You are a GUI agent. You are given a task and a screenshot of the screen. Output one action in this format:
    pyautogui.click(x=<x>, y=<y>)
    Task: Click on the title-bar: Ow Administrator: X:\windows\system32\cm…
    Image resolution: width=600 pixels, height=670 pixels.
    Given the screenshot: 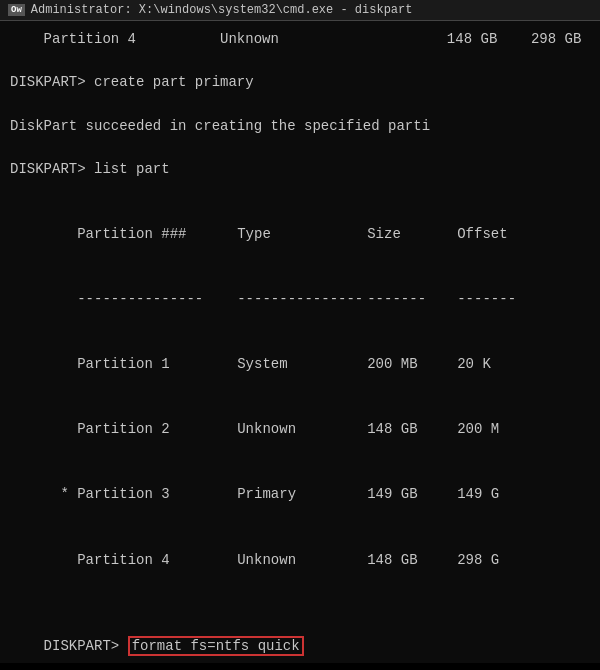 What is the action you would take?
    pyautogui.click(x=300, y=10)
    